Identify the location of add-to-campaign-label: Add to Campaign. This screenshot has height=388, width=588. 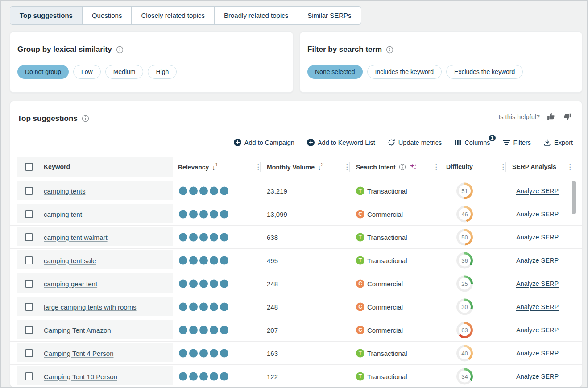
(269, 143).